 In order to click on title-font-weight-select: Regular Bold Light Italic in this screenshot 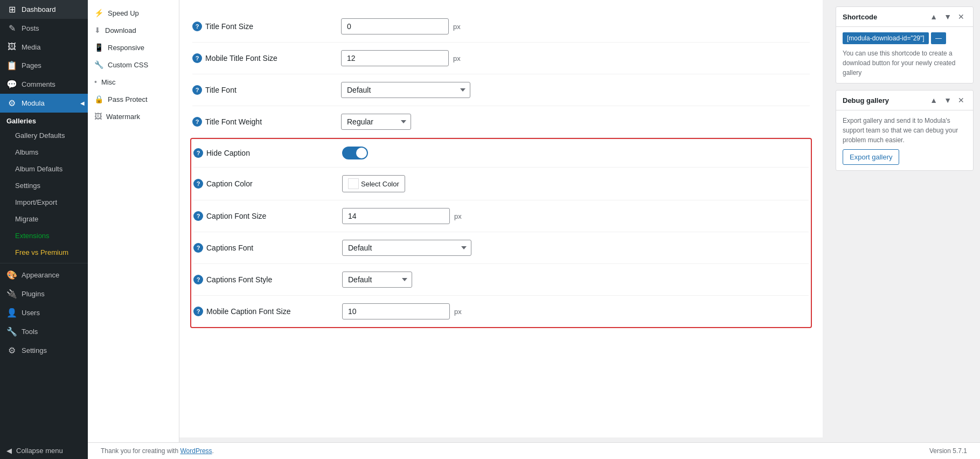, I will do `click(376, 122)`.